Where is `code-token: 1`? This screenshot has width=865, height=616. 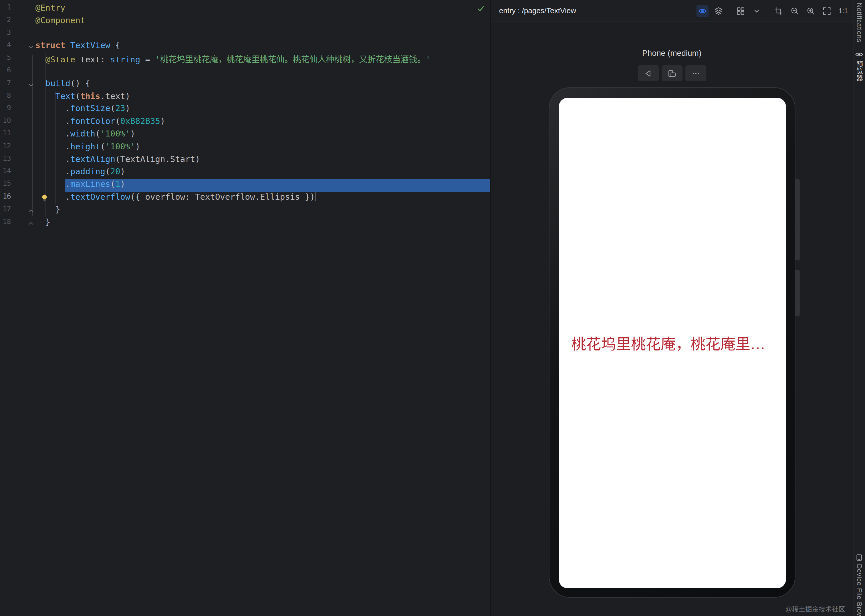 code-token: 1 is located at coordinates (118, 184).